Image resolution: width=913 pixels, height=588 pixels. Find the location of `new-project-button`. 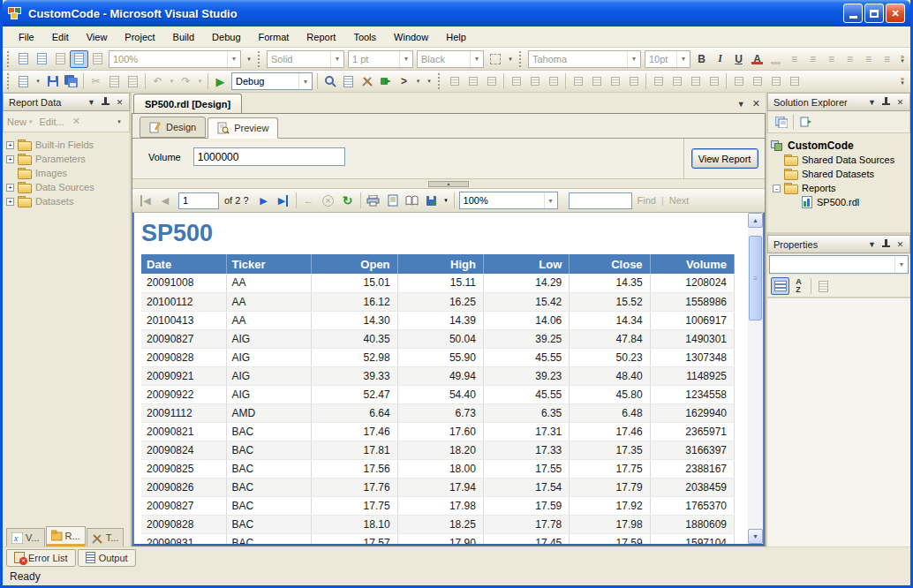

new-project-button is located at coordinates (23, 81).